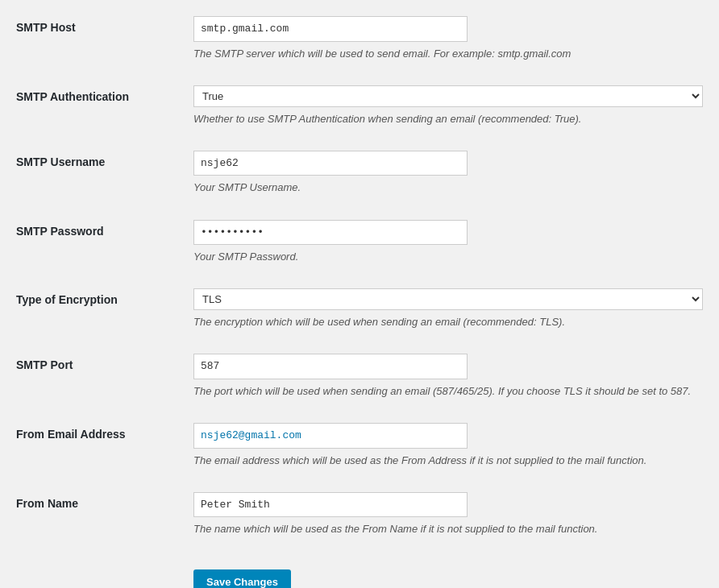  I want to click on smtp-password-control: Your SMTP Password., so click(448, 242).